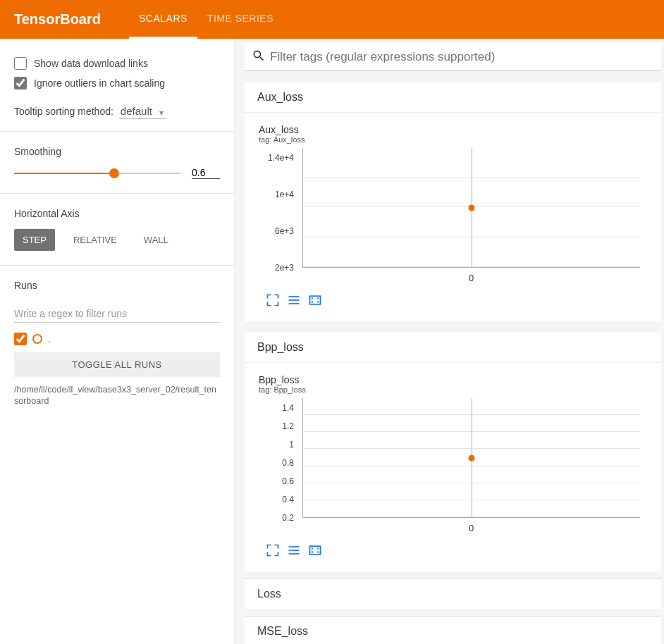 The height and width of the screenshot is (644, 664). Describe the element at coordinates (117, 111) in the screenshot. I see `tooltip-sort-row: Tooltip sorting method: default ▾` at that location.